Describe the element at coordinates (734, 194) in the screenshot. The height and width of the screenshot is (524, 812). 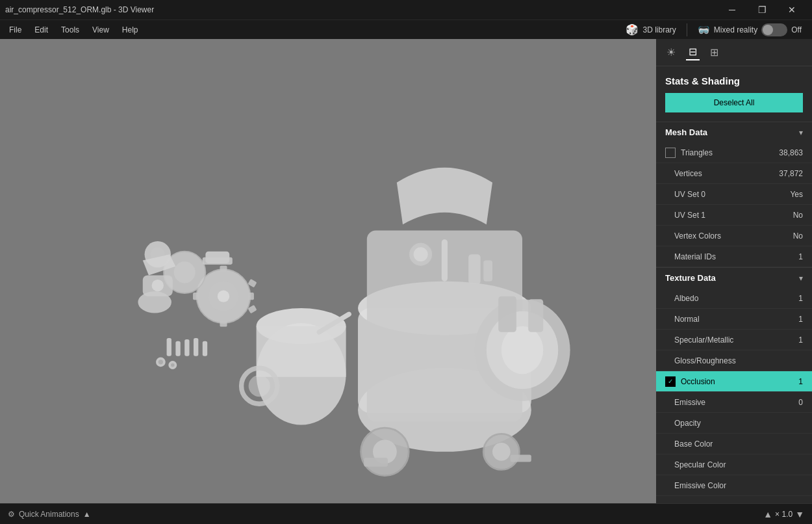
I see `mesh-row-uvset0: UV Set 0 Yes` at that location.